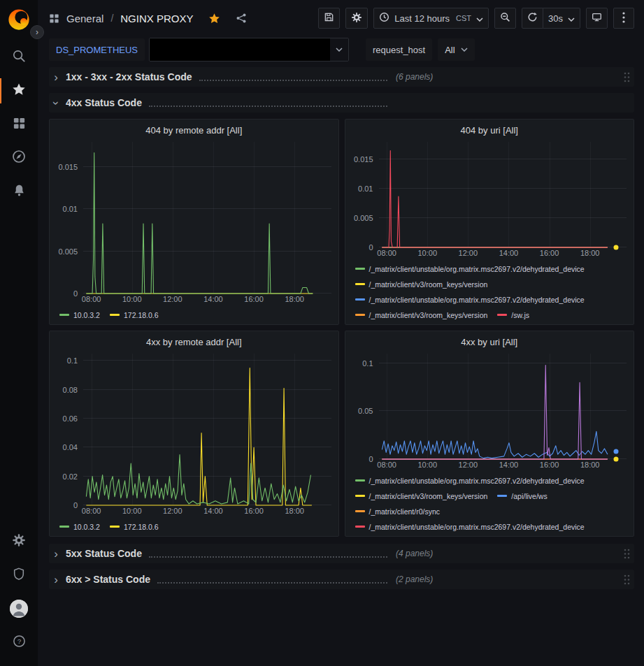 The width and height of the screenshot is (644, 666). Describe the element at coordinates (19, 642) in the screenshot. I see `sidebar-item-help: ?` at that location.